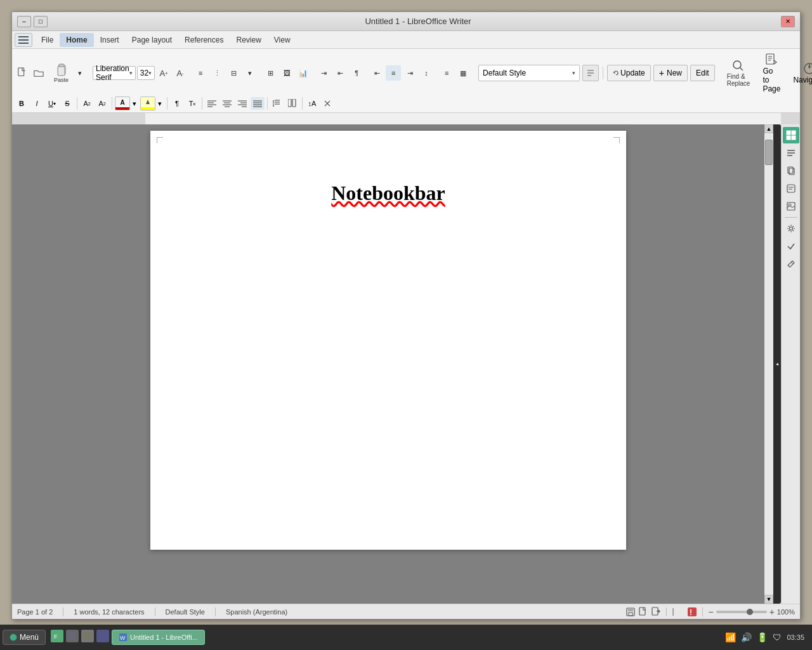  Describe the element at coordinates (192, 103) in the screenshot. I see `clear-format-button: Tx` at that location.